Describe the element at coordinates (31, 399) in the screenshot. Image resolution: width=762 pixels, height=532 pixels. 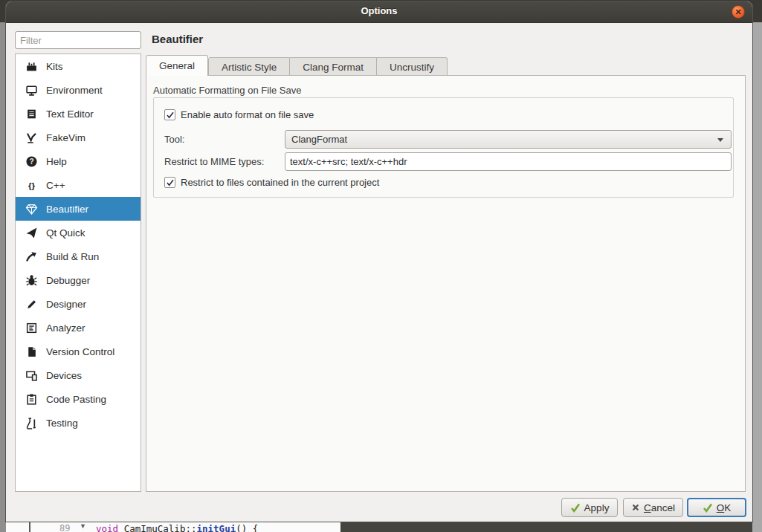
I see `code-pasting-icon` at that location.